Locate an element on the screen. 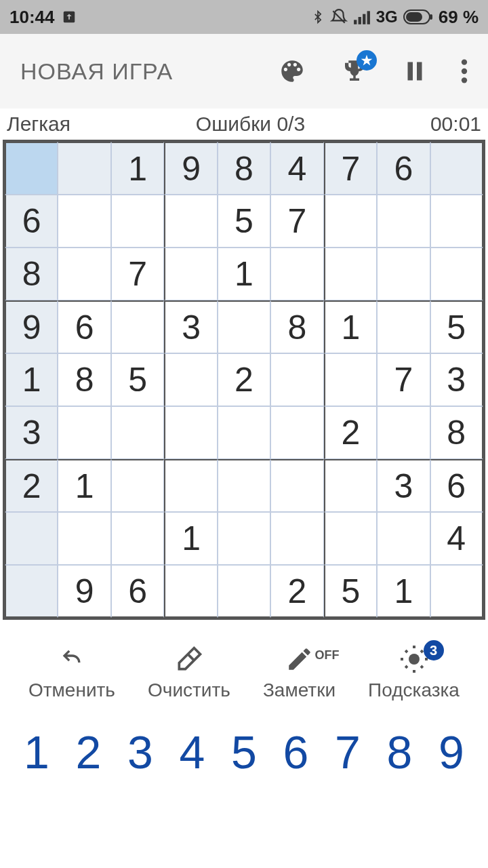 The image size is (488, 868). cell-r4-c6 is located at coordinates (350, 380).